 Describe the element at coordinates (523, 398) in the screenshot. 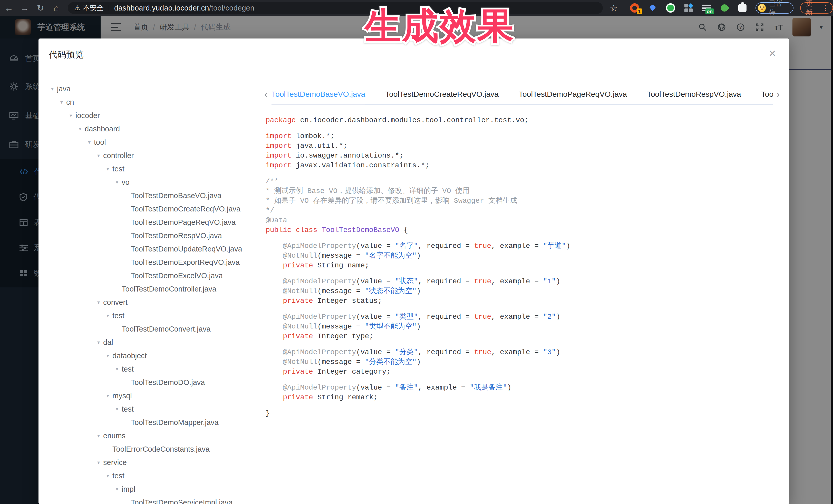

I see `code-line: private String remark;` at that location.